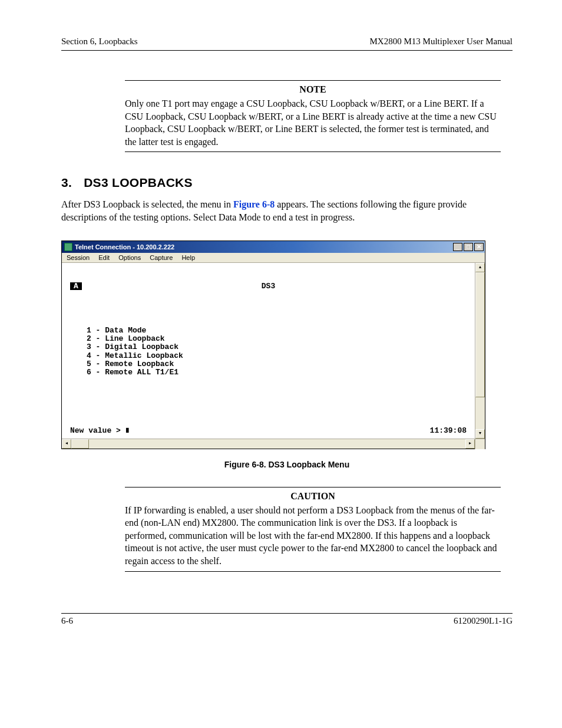  Describe the element at coordinates (313, 572) in the screenshot. I see `caution-bottom-rule` at that location.